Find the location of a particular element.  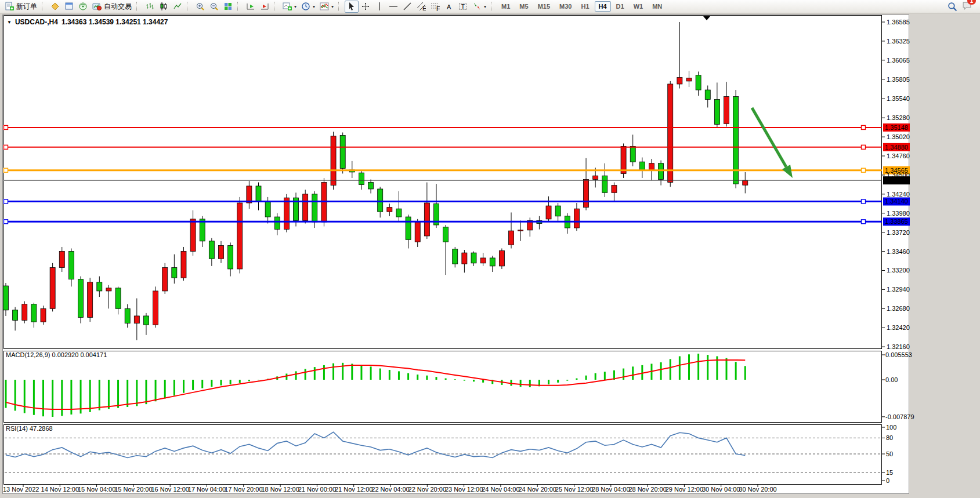

fibonacci-tool-button: F is located at coordinates (435, 7).